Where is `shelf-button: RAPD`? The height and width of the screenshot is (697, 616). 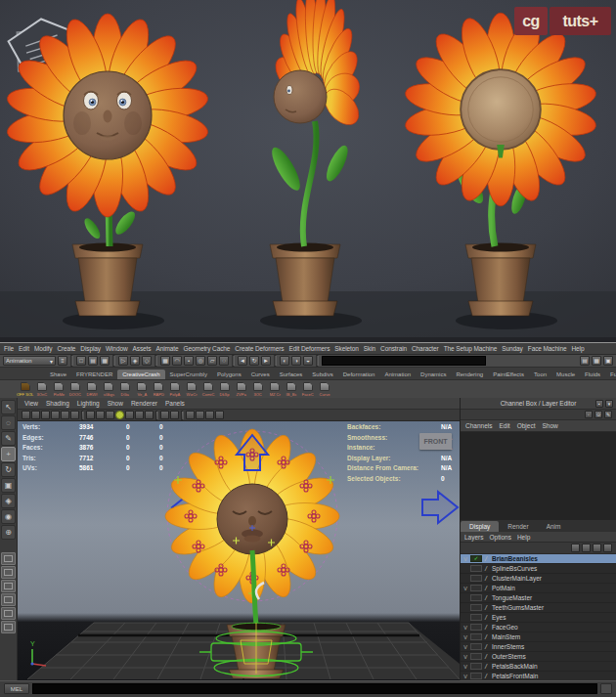 shelf-button: RAPD is located at coordinates (158, 389).